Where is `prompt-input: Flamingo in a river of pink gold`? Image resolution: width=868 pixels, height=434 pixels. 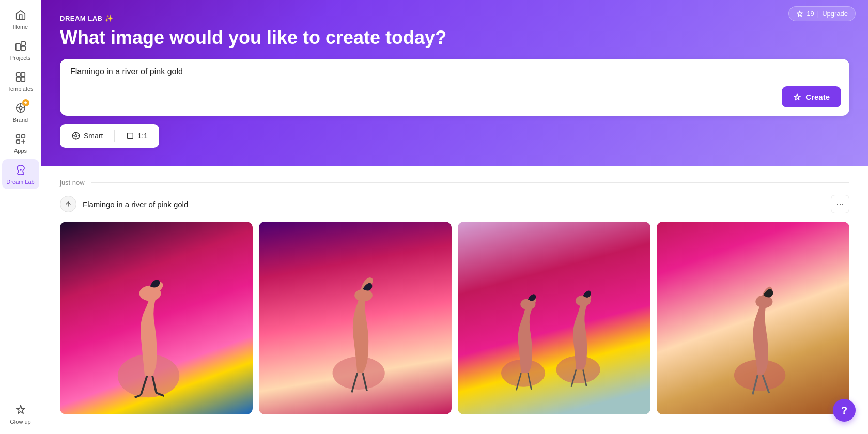
prompt-input: Flamingo in a river of pink gold is located at coordinates (455, 87).